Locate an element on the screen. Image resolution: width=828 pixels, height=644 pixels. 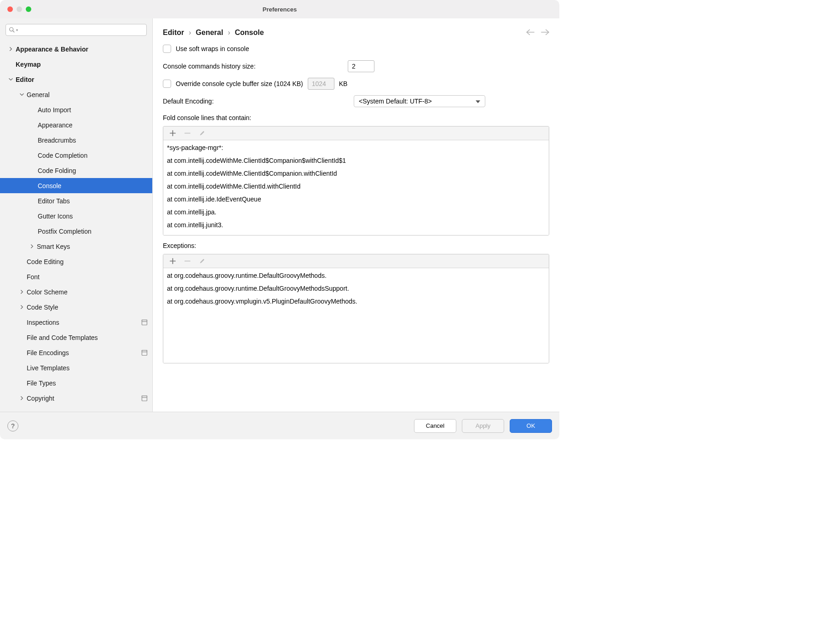
sidebar-item-keymap: Keymap is located at coordinates (76, 64).